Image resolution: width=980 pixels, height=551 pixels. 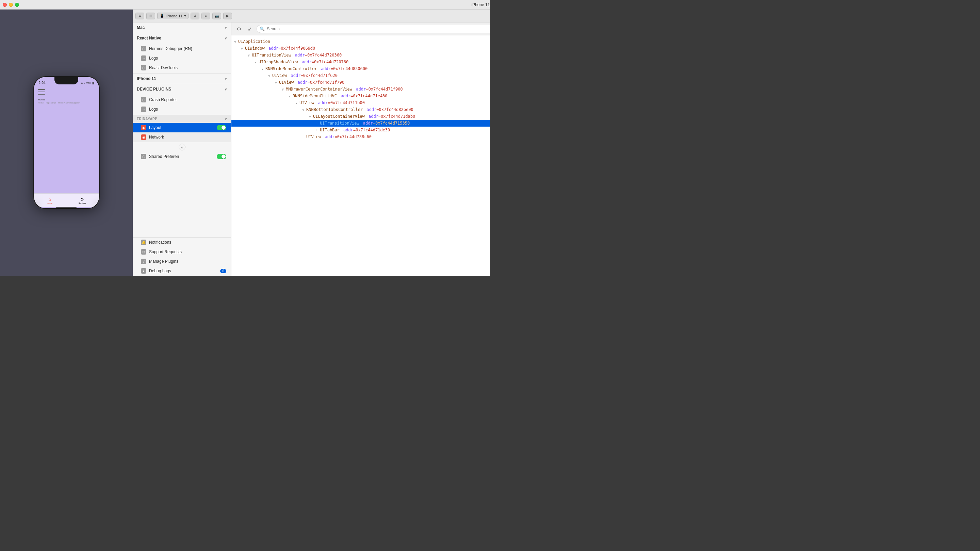 I want to click on video-button: ▶, so click(x=228, y=16).